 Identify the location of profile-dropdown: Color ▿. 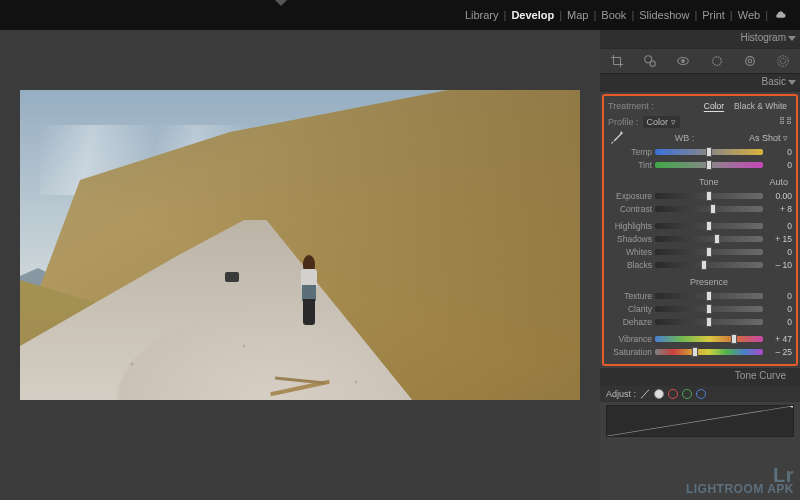
(662, 122).